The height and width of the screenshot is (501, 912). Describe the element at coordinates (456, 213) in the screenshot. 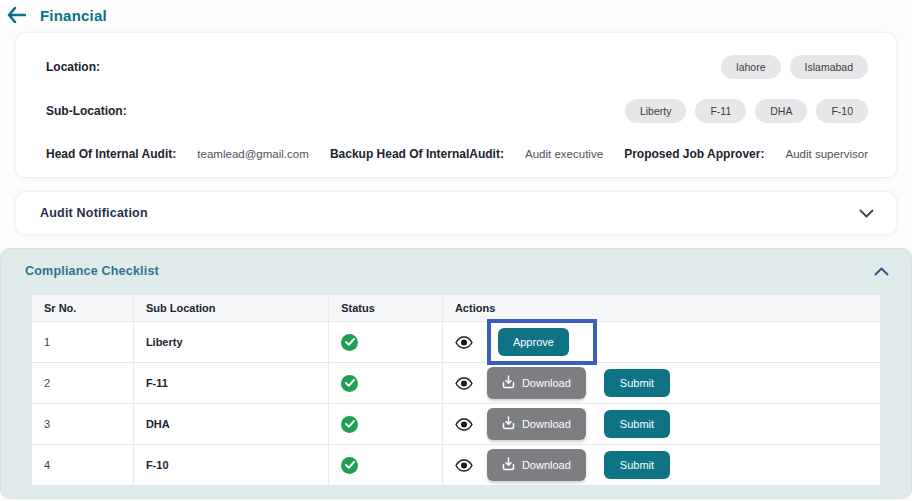

I see `audit-notification-accordion: Audit Notification` at that location.